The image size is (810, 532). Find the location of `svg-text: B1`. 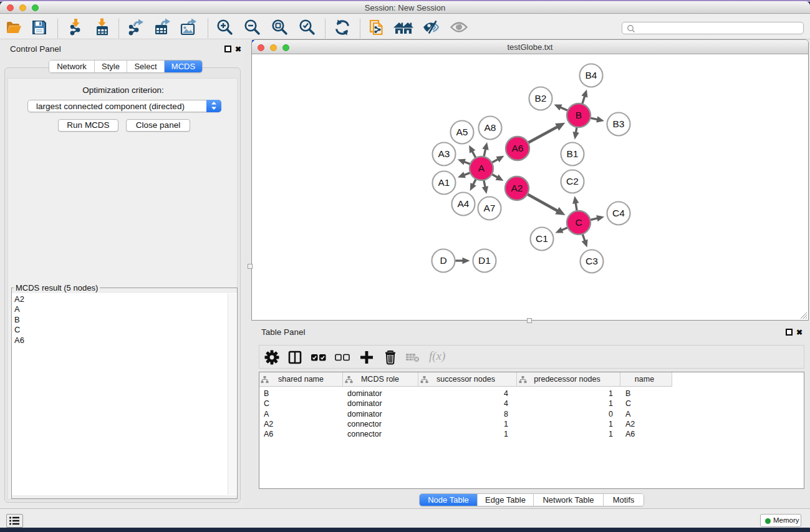

svg-text: B1 is located at coordinates (572, 153).